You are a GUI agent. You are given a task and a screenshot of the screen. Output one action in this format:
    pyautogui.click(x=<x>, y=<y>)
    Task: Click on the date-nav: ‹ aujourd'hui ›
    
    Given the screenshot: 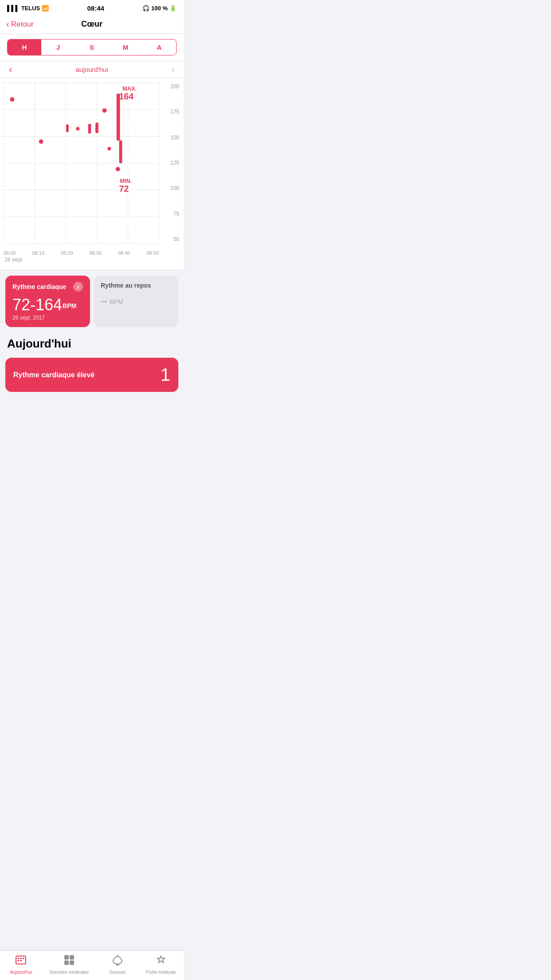 What is the action you would take?
    pyautogui.click(x=92, y=70)
    